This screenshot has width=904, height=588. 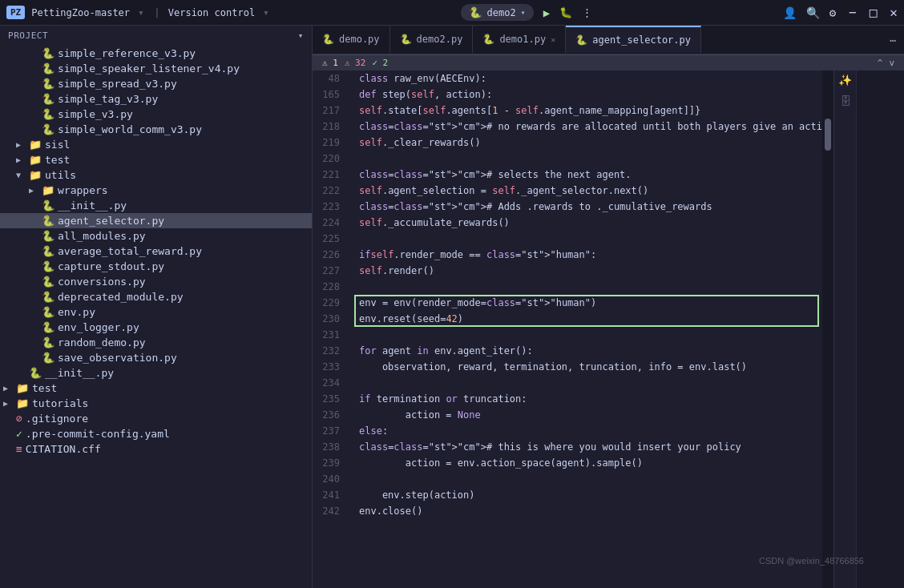 What do you see at coordinates (633, 39) in the screenshot?
I see `editor-tab: 🐍agent_selector.py` at bounding box center [633, 39].